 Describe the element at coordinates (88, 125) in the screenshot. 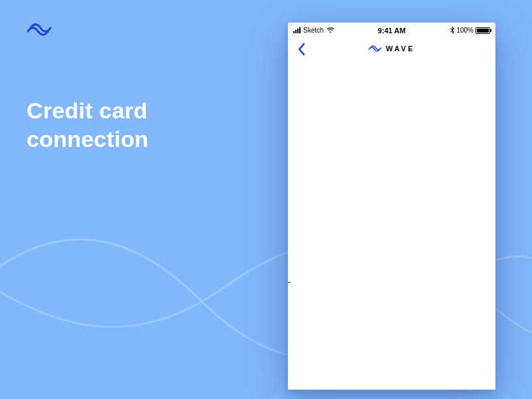

I see `slide-headline: Credit card connection` at that location.